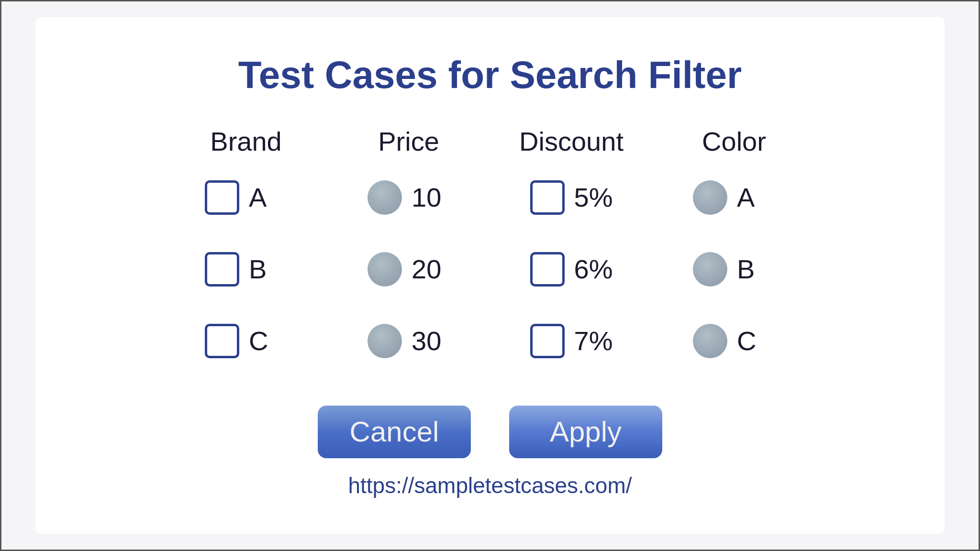 Image resolution: width=980 pixels, height=551 pixels. What do you see at coordinates (268, 197) in the screenshot?
I see `brand-label-a: A` at bounding box center [268, 197].